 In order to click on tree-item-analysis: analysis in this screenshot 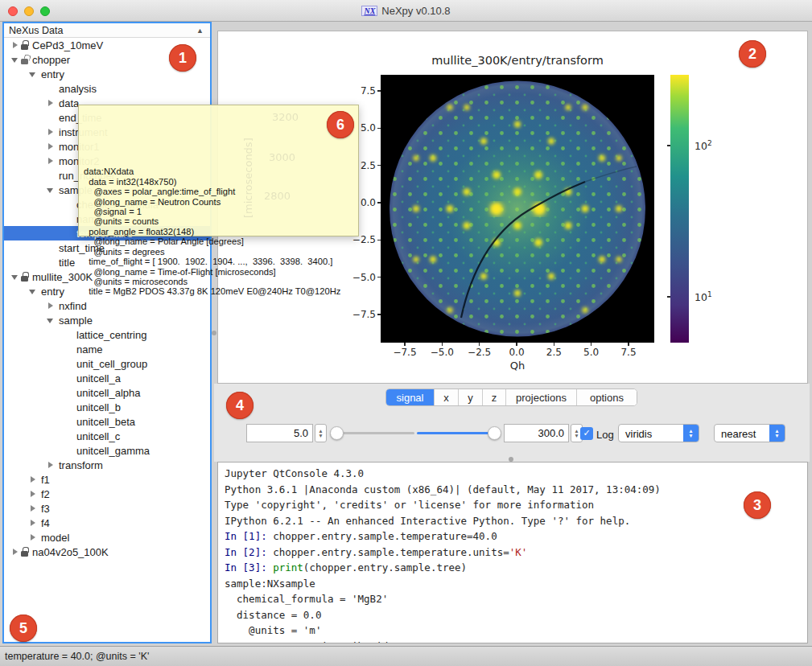, I will do `click(107, 88)`.